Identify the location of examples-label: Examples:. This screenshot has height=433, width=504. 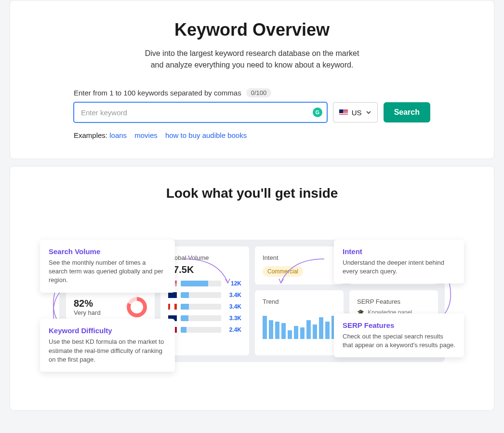
(91, 135).